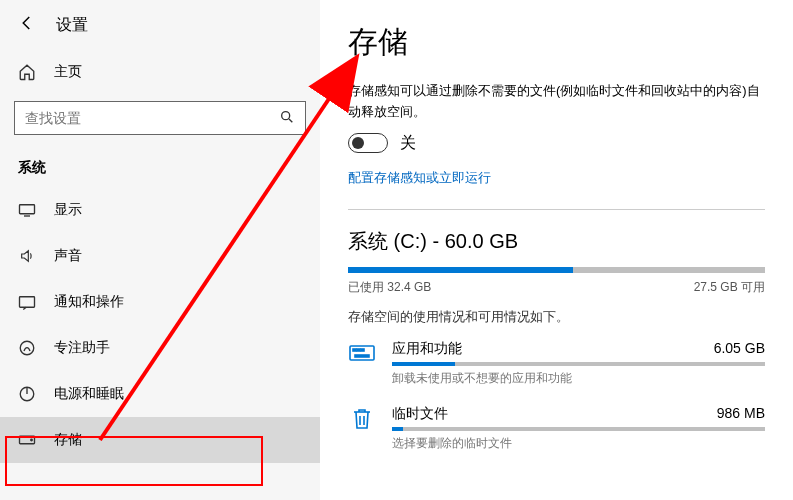 The height and width of the screenshot is (500, 793). What do you see at coordinates (68, 256) in the screenshot?
I see `sidebar-item-label: 声音` at bounding box center [68, 256].